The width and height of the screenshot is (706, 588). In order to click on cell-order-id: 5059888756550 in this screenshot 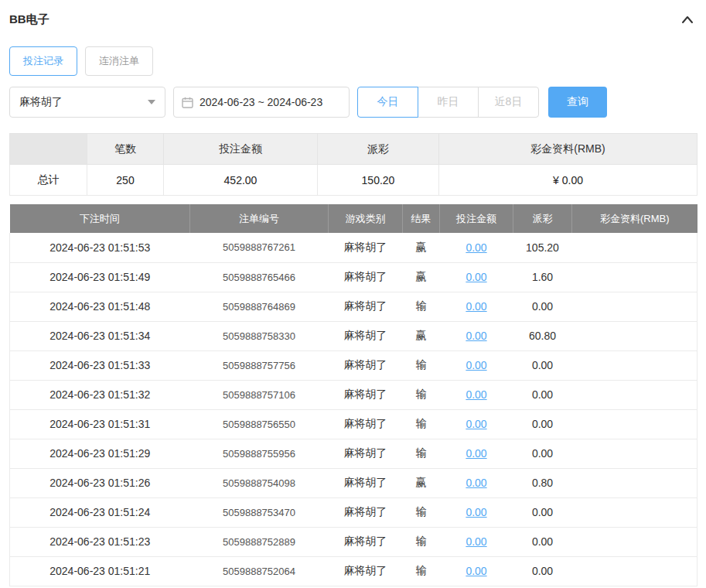, I will do `click(260, 424)`.